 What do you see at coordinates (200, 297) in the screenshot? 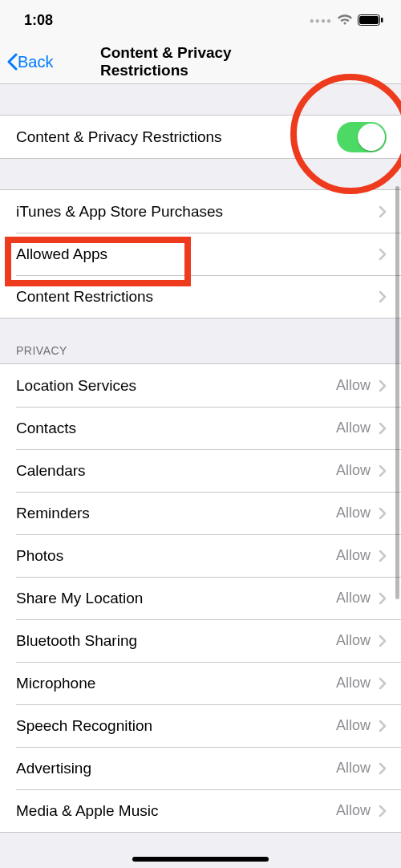
I see `list-item: Content Restrictions` at bounding box center [200, 297].